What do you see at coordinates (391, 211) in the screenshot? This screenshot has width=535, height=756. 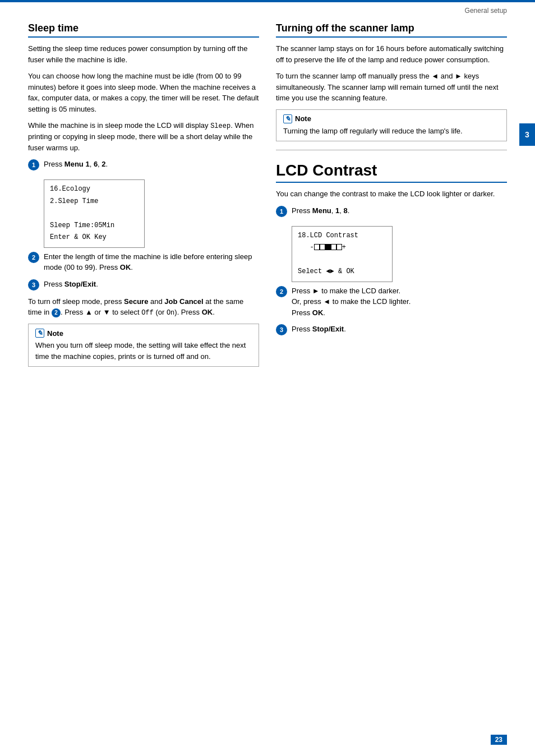 I see `lcd-step1: 1 Press Menu, 1, 8.` at bounding box center [391, 211].